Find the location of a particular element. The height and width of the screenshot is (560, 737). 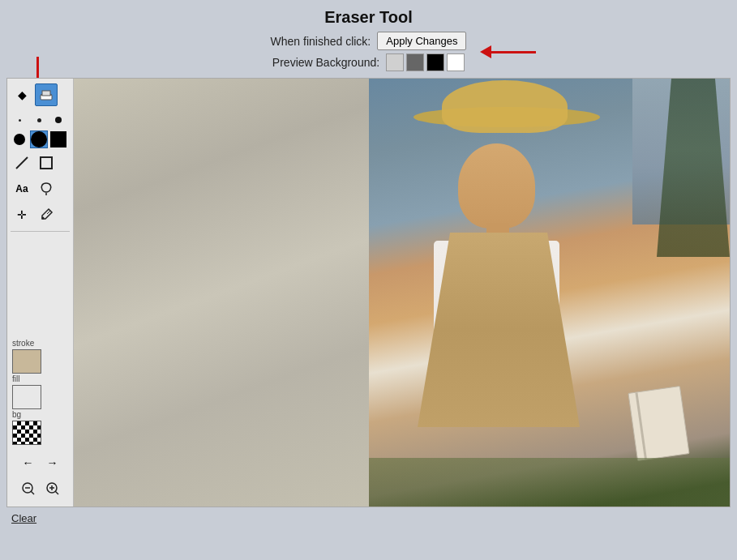

when-finished-label: When finished click: is located at coordinates (321, 41).